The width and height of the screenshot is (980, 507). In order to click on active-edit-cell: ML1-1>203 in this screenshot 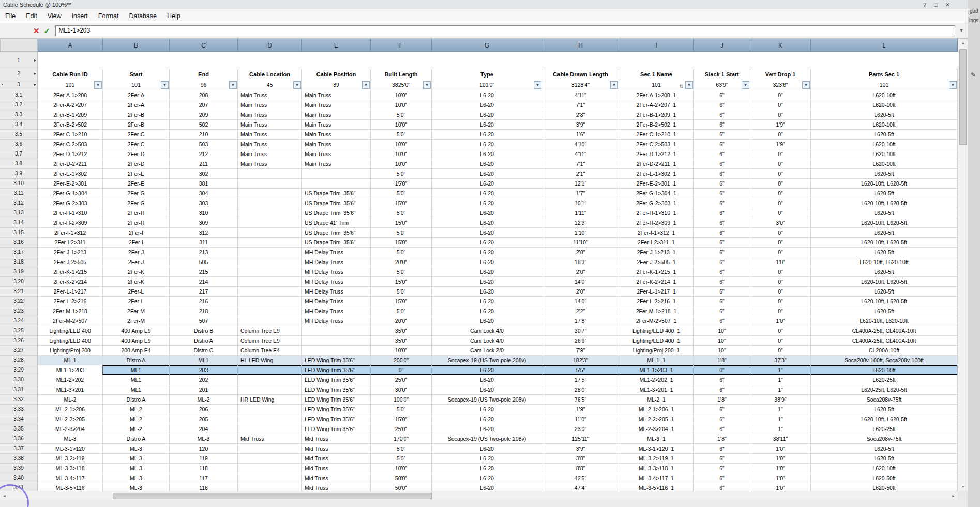, I will do `click(70, 370)`.